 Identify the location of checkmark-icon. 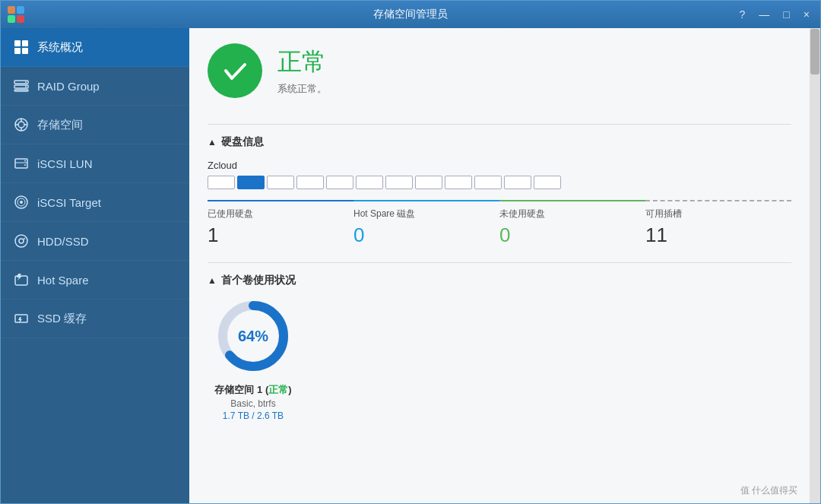
(235, 71).